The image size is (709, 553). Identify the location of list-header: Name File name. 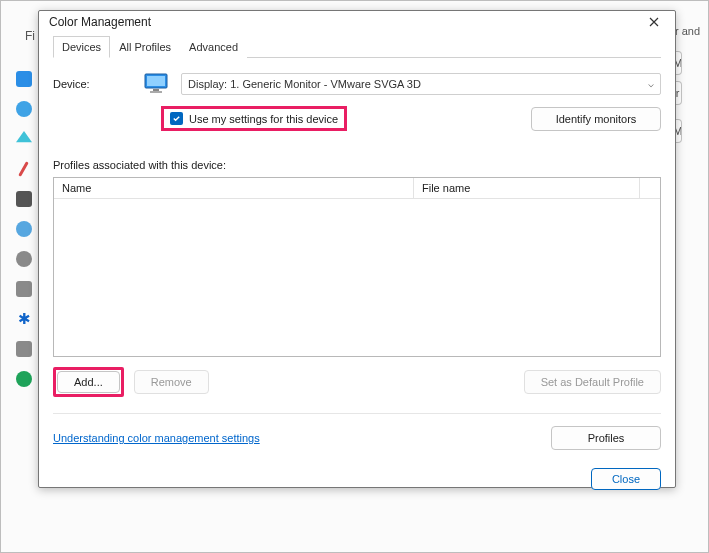
(357, 188).